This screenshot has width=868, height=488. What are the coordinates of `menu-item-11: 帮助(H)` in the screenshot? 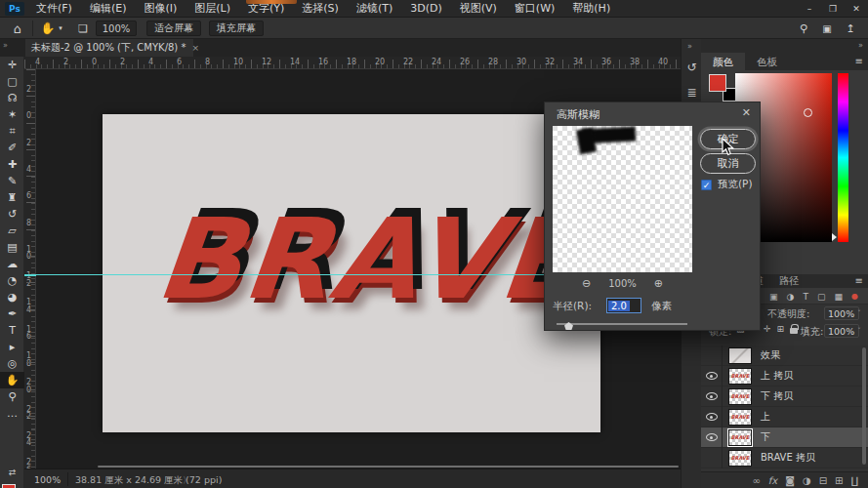 It's located at (592, 9).